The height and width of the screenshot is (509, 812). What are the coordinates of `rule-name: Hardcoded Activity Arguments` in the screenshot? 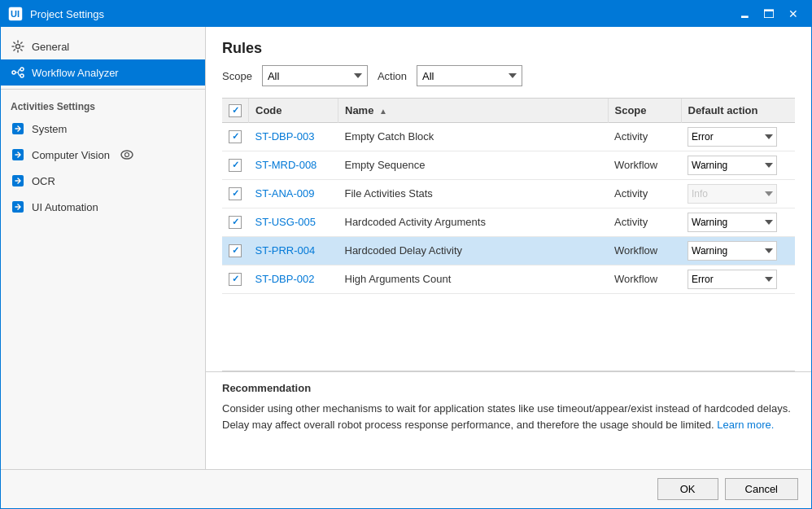 It's located at (474, 222).